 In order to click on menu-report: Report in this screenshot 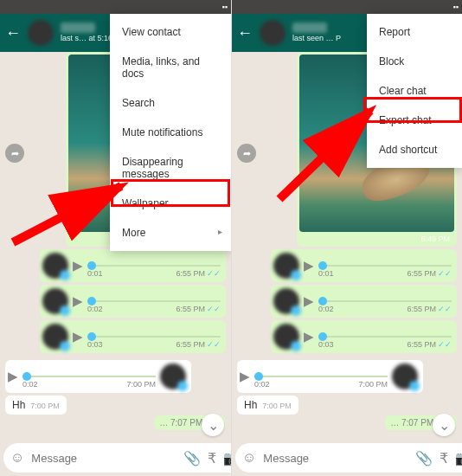, I will do `click(414, 32)`.